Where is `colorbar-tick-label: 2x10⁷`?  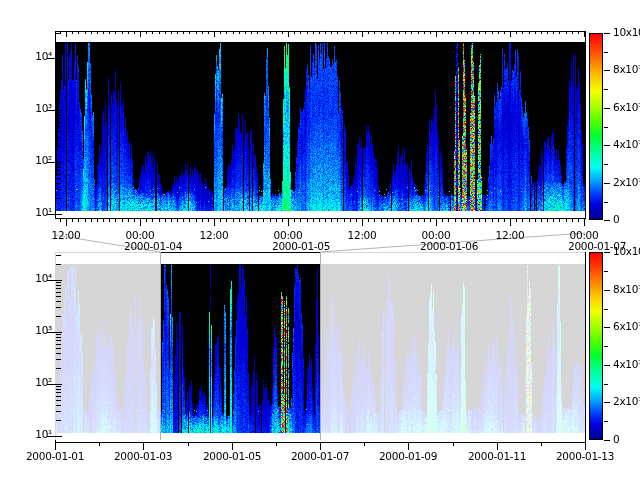 colorbar-tick-label: 2x10⁷ is located at coordinates (626, 401).